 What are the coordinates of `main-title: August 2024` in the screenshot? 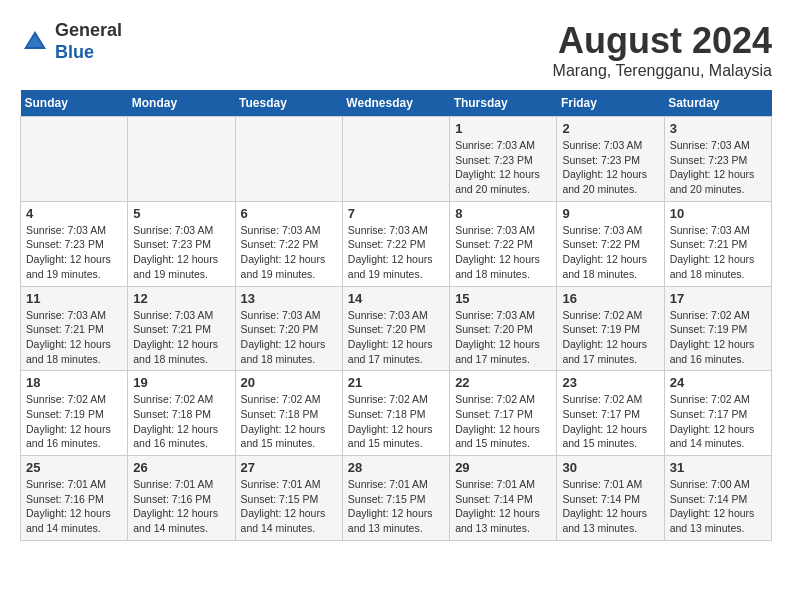 It's located at (662, 41).